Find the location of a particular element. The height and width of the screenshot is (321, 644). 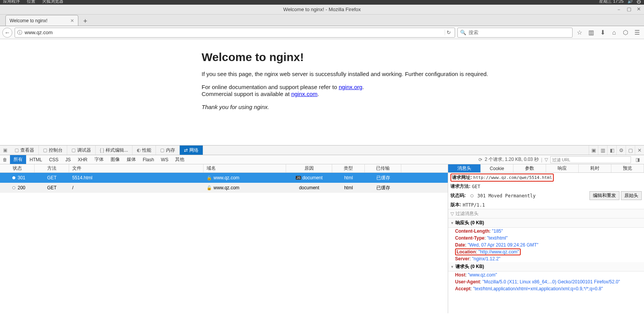

filter-headers-row: ▽ 过滤消息头 is located at coordinates (546, 213).